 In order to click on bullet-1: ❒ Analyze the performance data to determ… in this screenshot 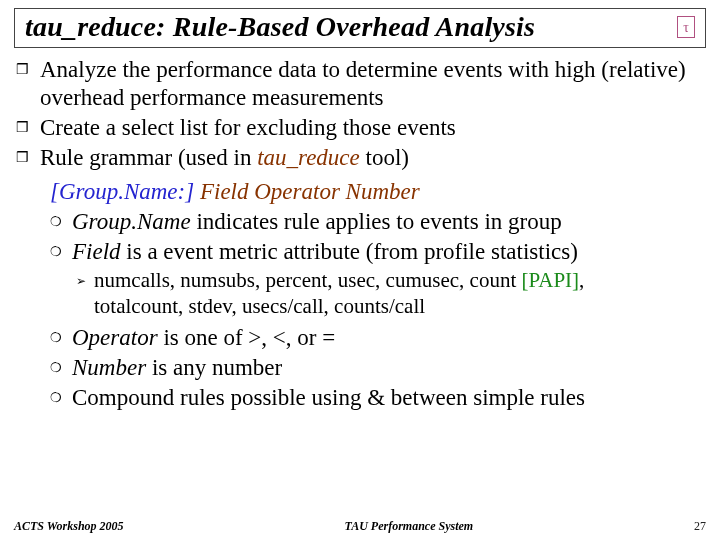, I will do `click(360, 84)`.